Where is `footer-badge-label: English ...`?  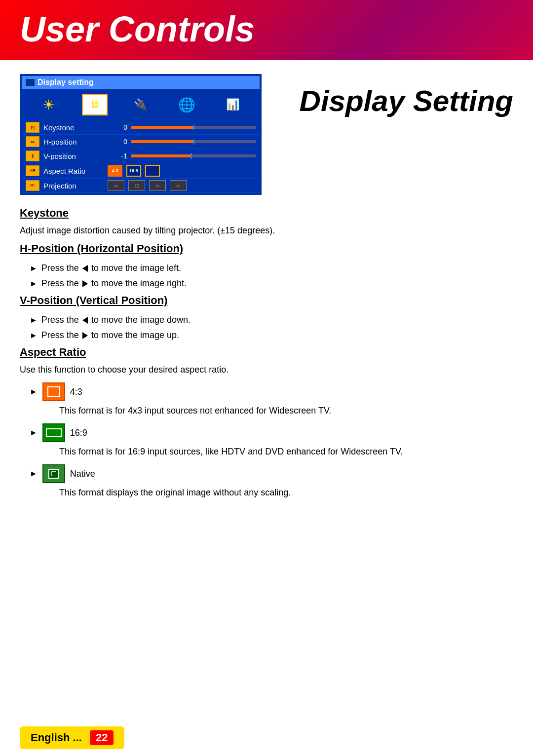
footer-badge-label: English ... is located at coordinates (56, 738).